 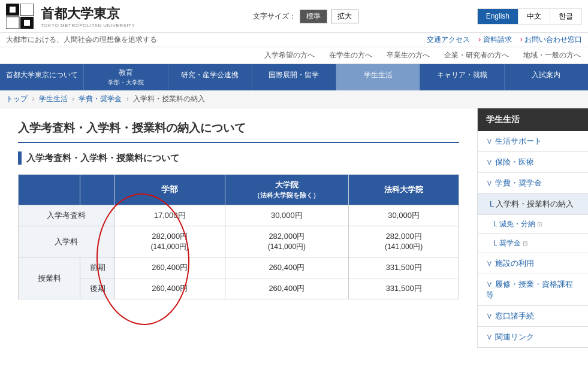 I want to click on table-header-empty2, so click(x=97, y=190).